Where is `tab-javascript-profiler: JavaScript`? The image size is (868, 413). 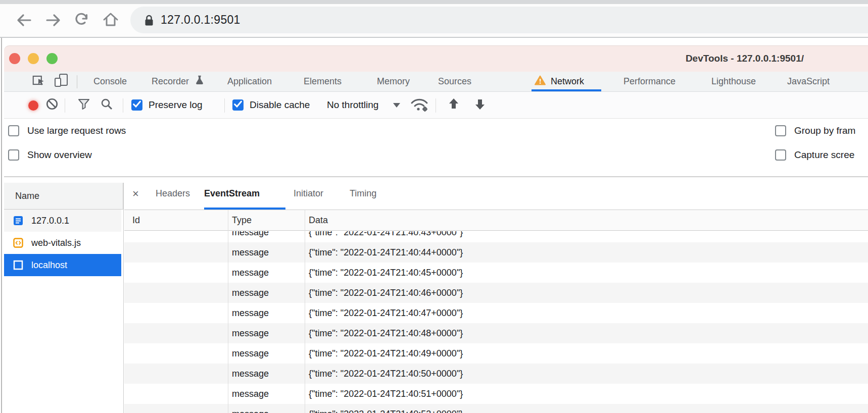 tab-javascript-profiler: JavaScript is located at coordinates (808, 82).